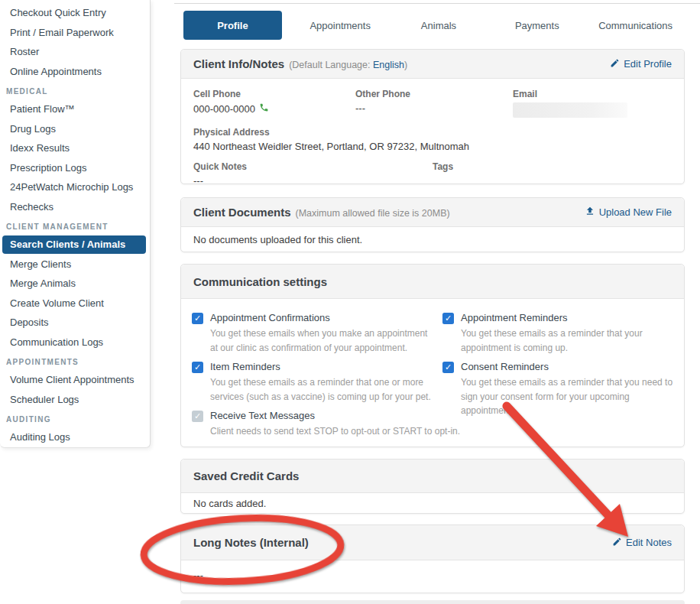 This screenshot has width=700, height=604. Describe the element at coordinates (75, 72) in the screenshot. I see `sidebar-item-online-appointments: Online Appointments` at that location.